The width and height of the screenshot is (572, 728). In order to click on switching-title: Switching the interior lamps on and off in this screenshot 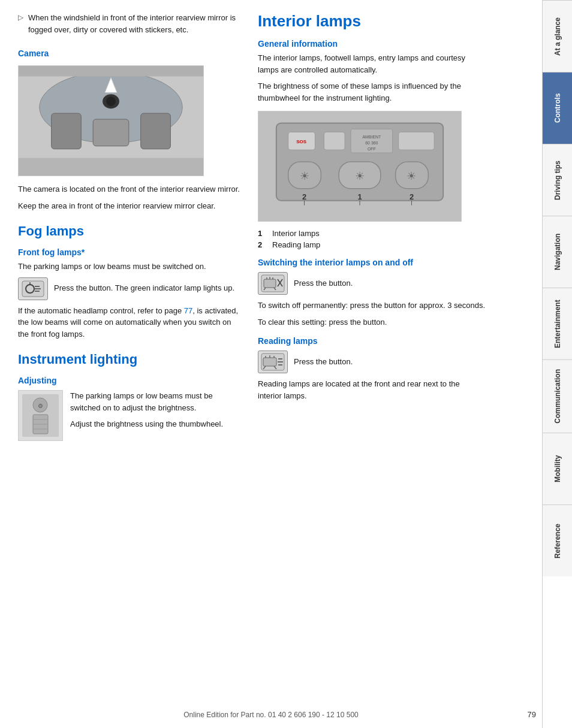, I will do `click(372, 262)`.